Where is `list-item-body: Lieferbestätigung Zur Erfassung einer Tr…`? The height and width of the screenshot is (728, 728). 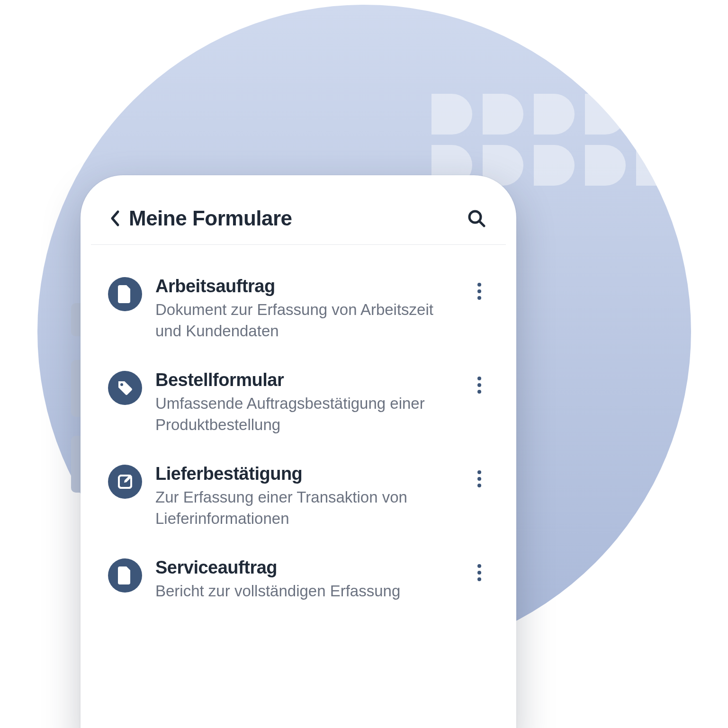
list-item-body: Lieferbestätigung Zur Erfassung einer Tr… is located at coordinates (306, 496).